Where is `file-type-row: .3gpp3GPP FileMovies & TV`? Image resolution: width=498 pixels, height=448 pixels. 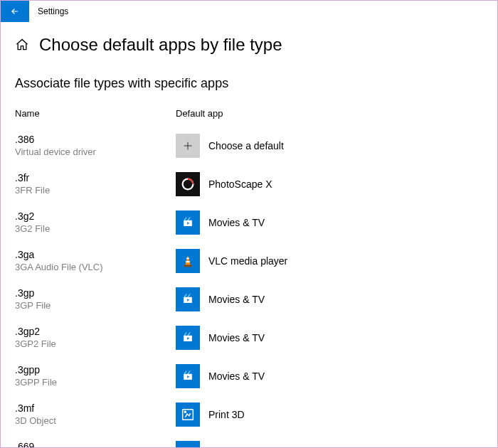 file-type-row: .3gpp3GPP FileMovies & TV is located at coordinates (249, 376).